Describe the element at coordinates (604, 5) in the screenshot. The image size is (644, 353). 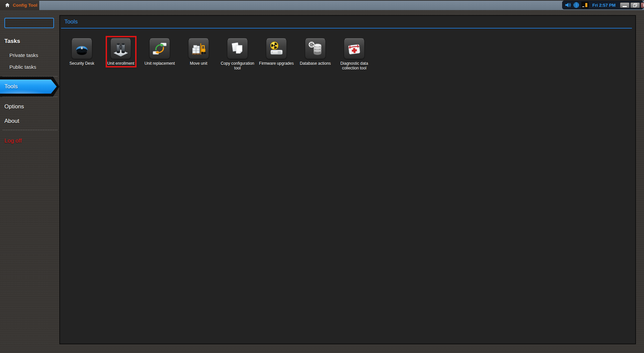
I see `tray-clock: Fri 2:57 PM` at that location.